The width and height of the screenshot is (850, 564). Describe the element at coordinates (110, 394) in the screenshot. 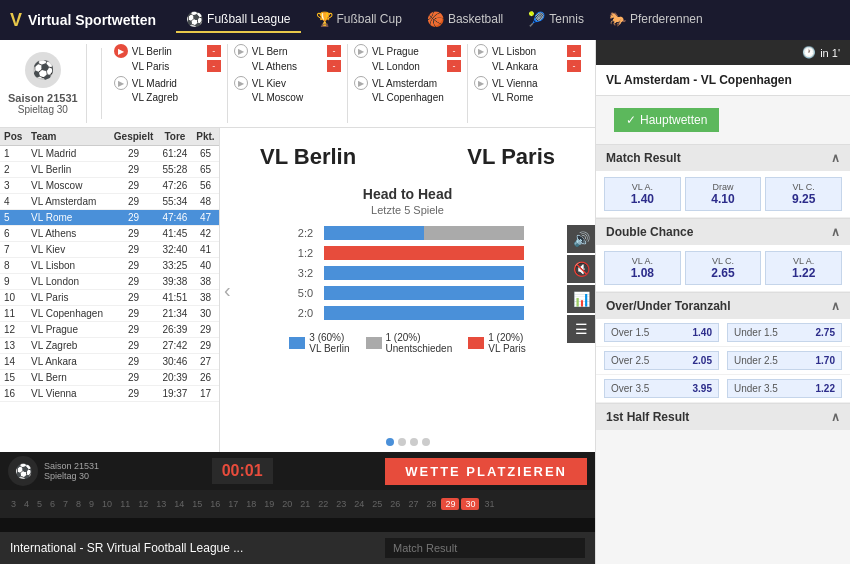

I see `table-row: 16 VL Vienna 29 19:37 17` at that location.